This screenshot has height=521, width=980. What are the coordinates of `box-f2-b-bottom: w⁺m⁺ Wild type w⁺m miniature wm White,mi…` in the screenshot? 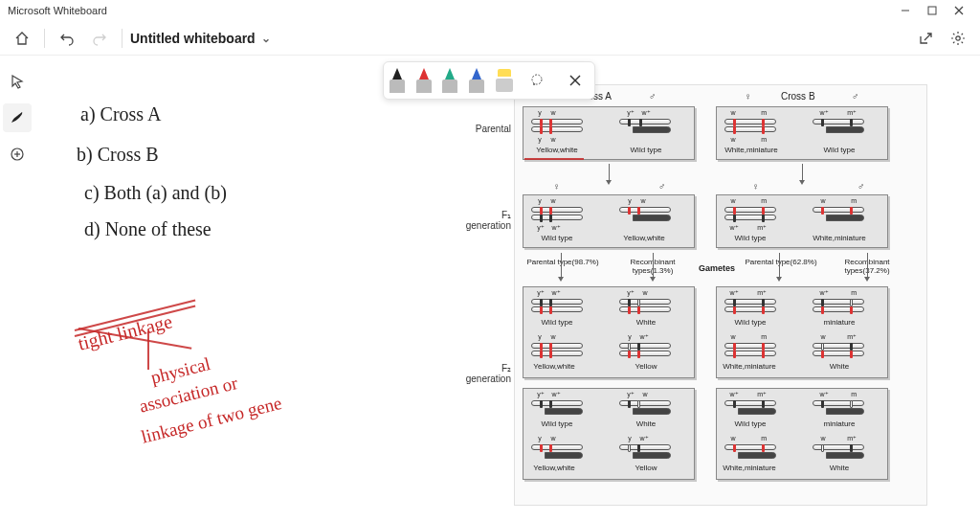 It's located at (802, 434).